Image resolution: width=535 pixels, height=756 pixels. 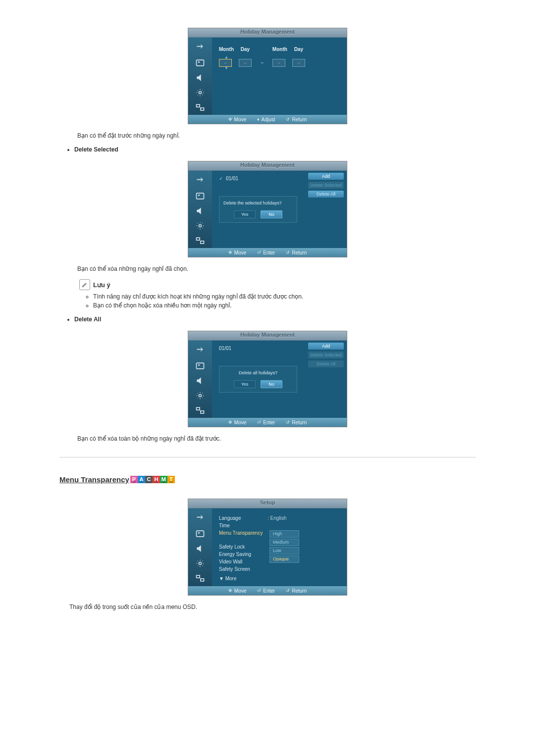 I want to click on panel3-title: Holiday Management, so click(x=268, y=335).